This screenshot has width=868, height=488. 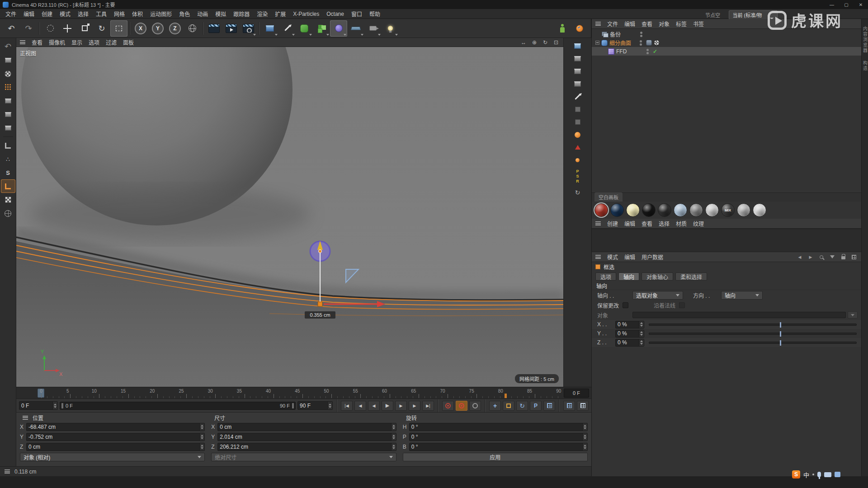 I want to click on keyframe-selection-button, so click(x=475, y=406).